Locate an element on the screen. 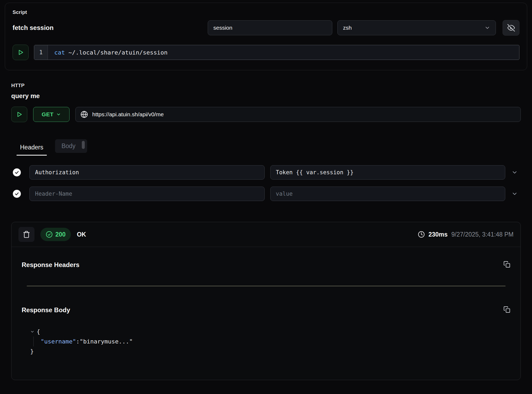  status-text: OK is located at coordinates (81, 235).